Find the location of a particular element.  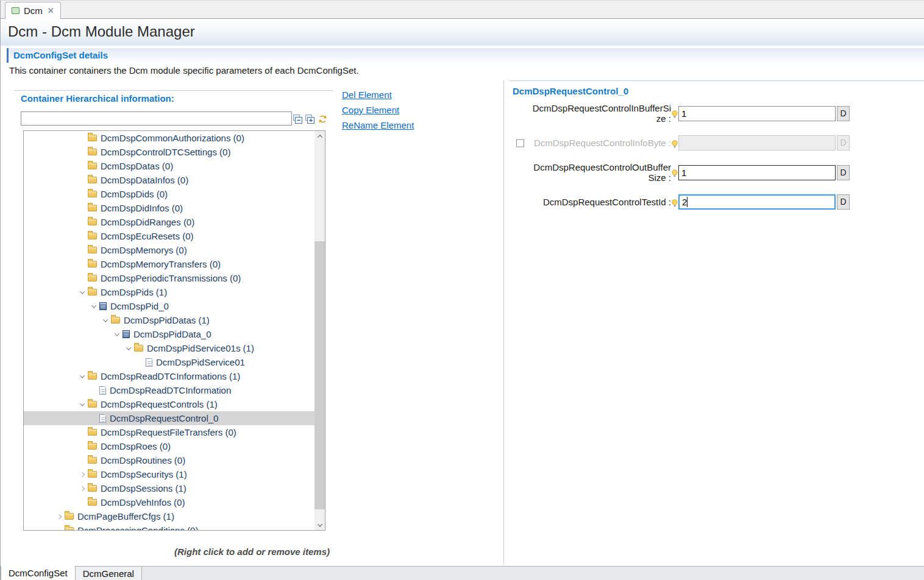

field-row: DcmDspRequestControlTestId :D is located at coordinates (718, 202).